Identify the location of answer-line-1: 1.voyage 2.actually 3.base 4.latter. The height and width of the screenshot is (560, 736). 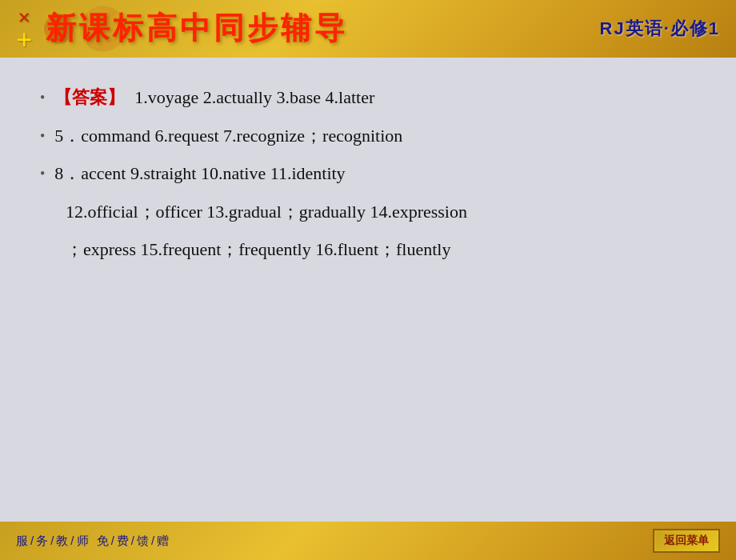
(415, 98).